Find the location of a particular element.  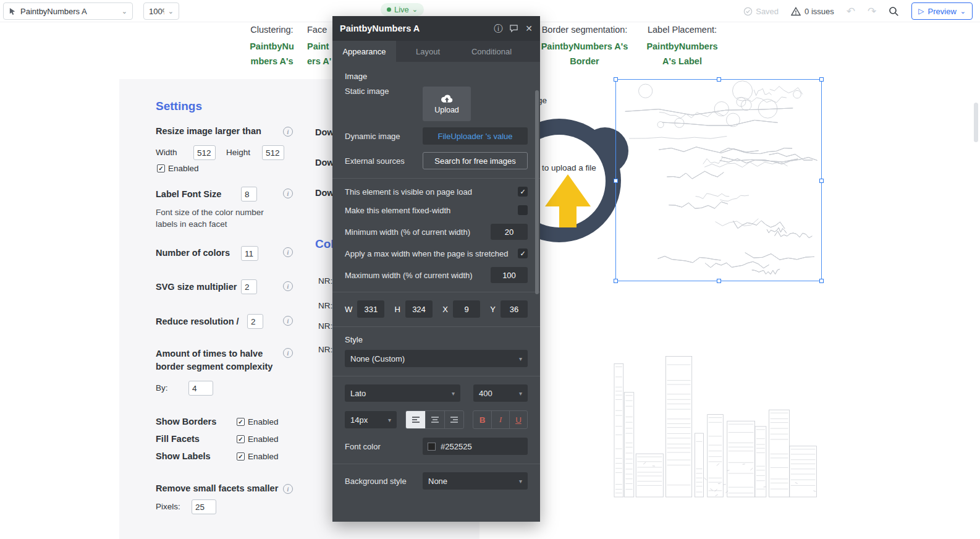

close-icon: ✕ is located at coordinates (529, 28).